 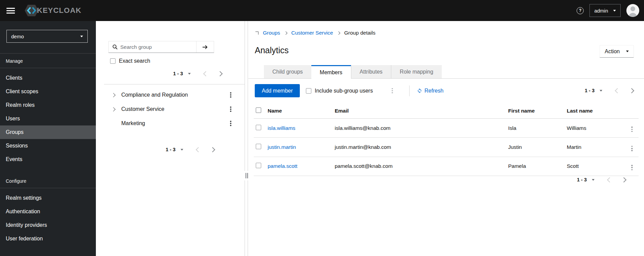 What do you see at coordinates (154, 95) in the screenshot?
I see `group-name: Compliance and Regulation` at bounding box center [154, 95].